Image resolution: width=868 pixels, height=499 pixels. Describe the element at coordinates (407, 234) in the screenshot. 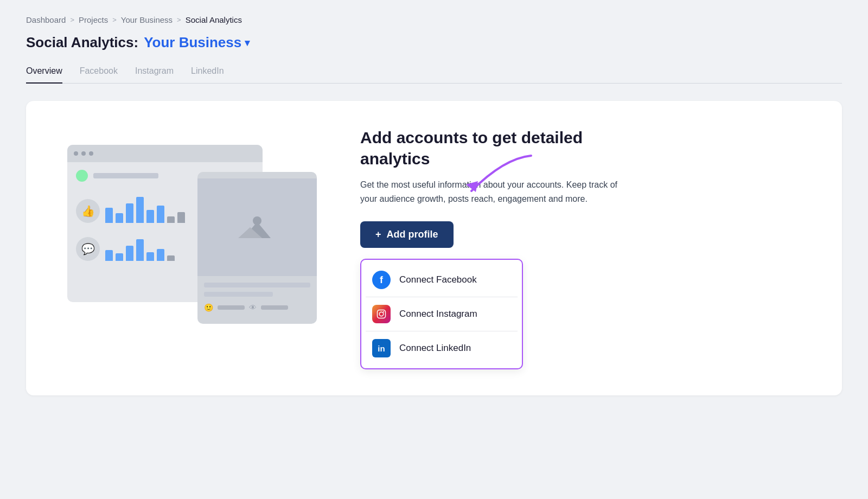

I see `add-profile-button: + Add profile` at that location.